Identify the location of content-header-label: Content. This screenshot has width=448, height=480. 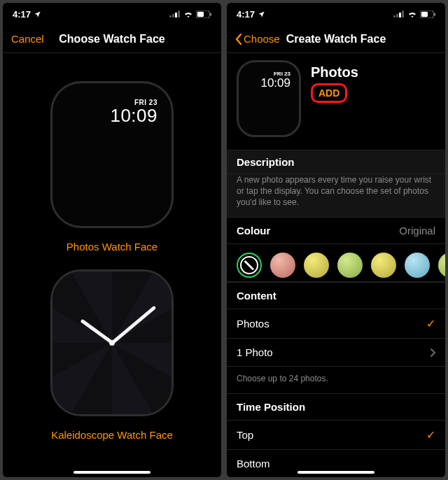
(256, 295).